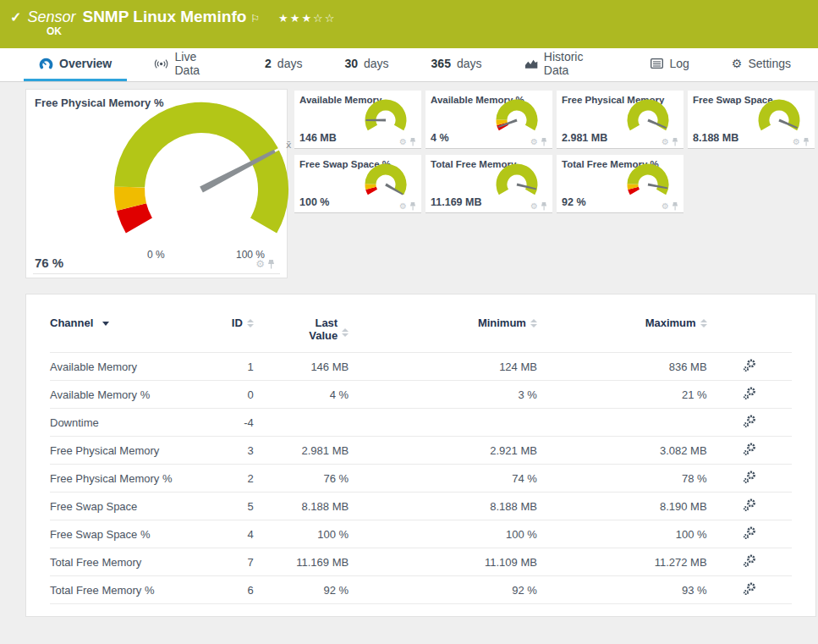  I want to click on priority-stars: ★★★☆☆, so click(307, 19).